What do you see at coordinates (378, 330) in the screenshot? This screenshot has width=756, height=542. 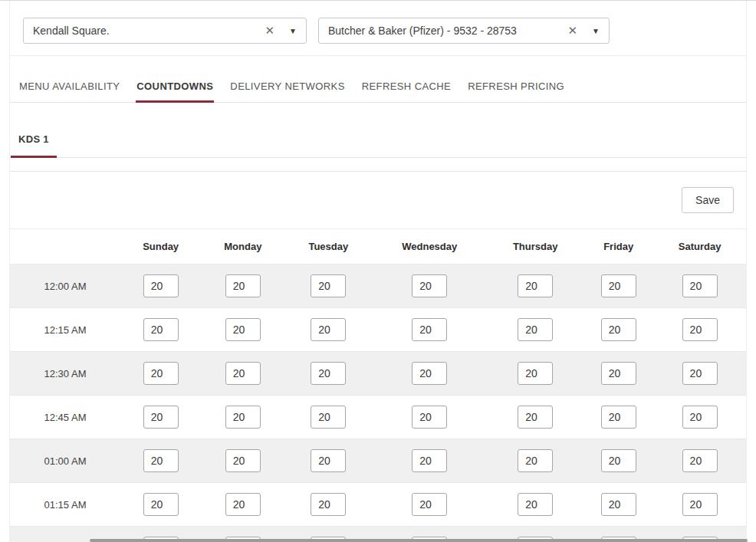 I see `table-row: 12:15 AM` at bounding box center [378, 330].